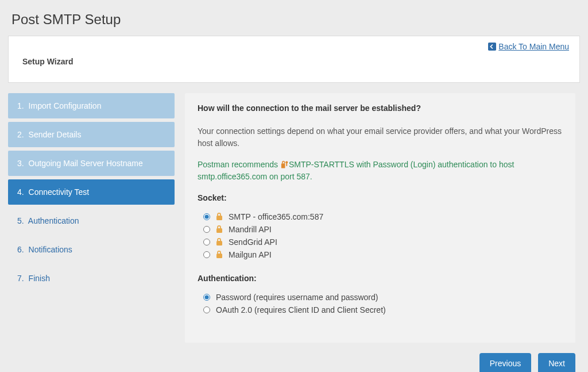  Describe the element at coordinates (21, 163) in the screenshot. I see `step-number: 3.` at that location.